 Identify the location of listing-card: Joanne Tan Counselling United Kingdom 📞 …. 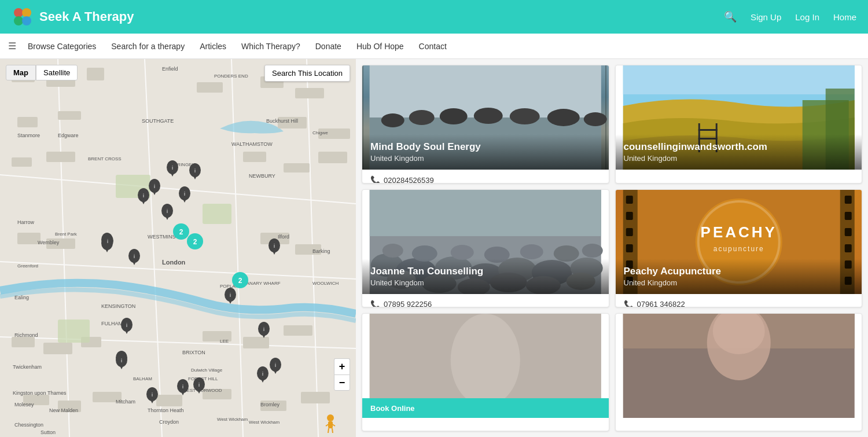
(486, 249).